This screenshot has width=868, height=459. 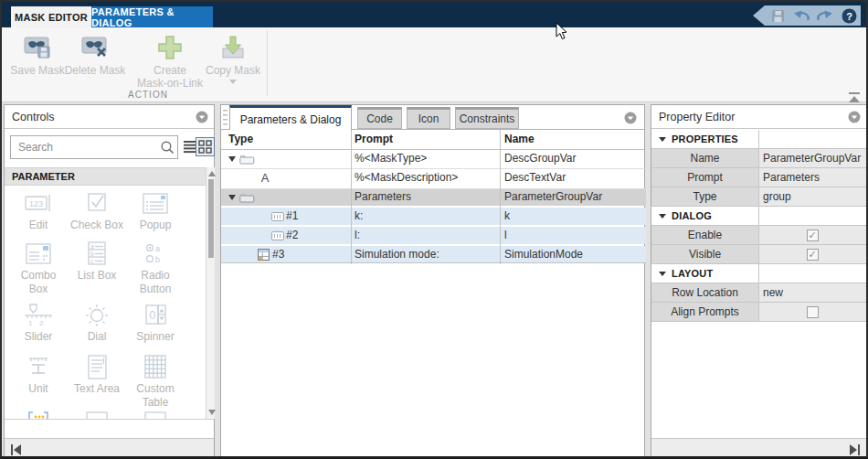 I want to click on quick-access-toolbar: ?, so click(x=807, y=16).